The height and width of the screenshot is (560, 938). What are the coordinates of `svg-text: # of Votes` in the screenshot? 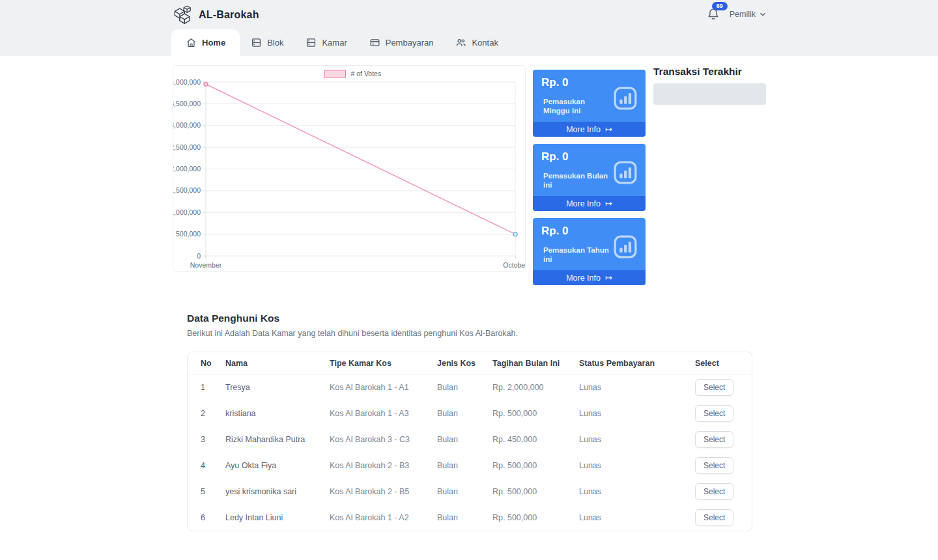 It's located at (366, 74).